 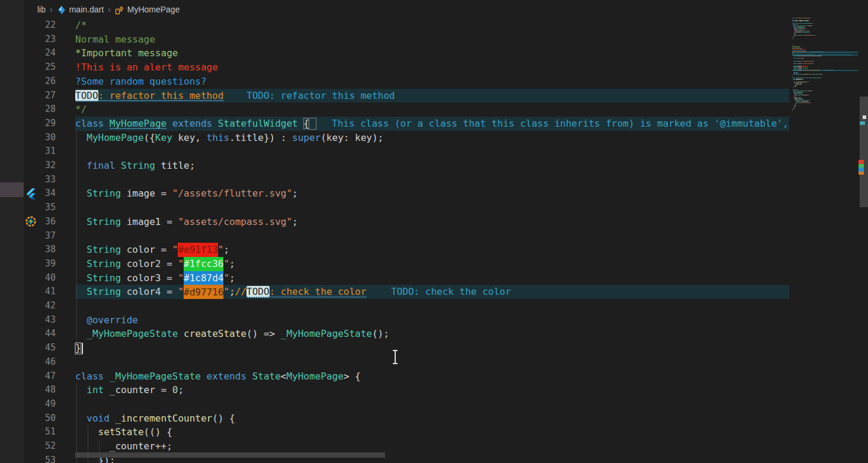 What do you see at coordinates (40, 180) in the screenshot?
I see `line-number: 33` at bounding box center [40, 180].